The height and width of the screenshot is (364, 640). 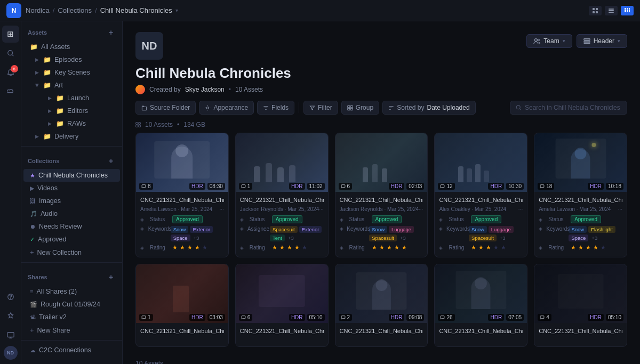 What do you see at coordinates (71, 175) in the screenshot?
I see `nav-chill-nebula: ★ Chill Nebula Chronicles` at bounding box center [71, 175].